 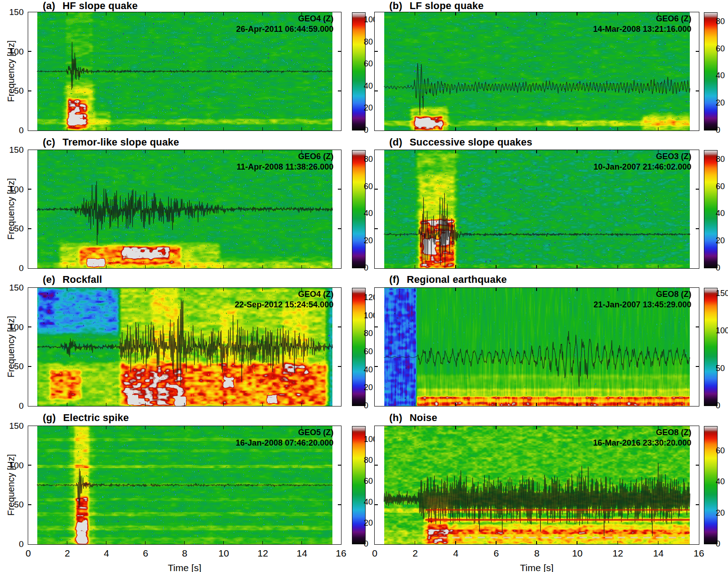 What do you see at coordinates (106, 553) in the screenshot?
I see `x-tick-label: 4` at bounding box center [106, 553].